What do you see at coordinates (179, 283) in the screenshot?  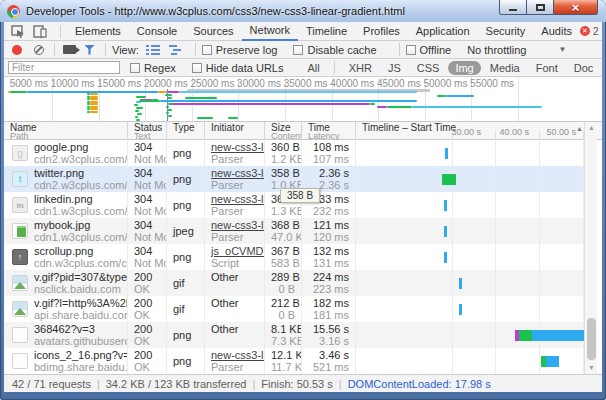 I see `request-type: gif` at bounding box center [179, 283].